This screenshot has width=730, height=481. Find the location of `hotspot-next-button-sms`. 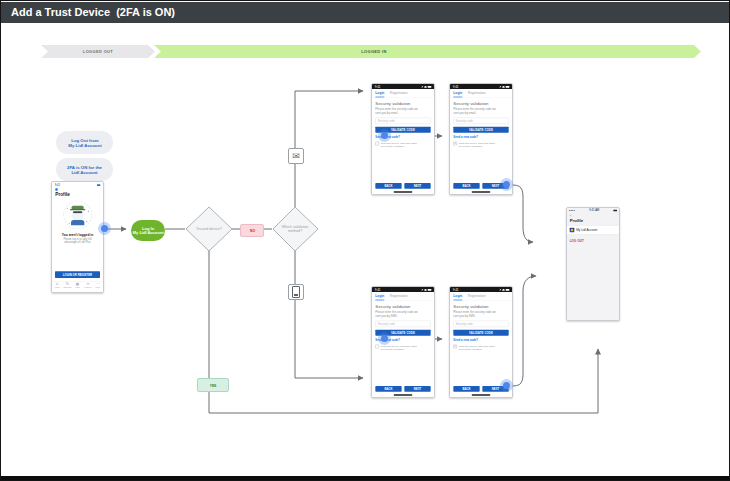

hotspot-next-button-sms is located at coordinates (506, 386).